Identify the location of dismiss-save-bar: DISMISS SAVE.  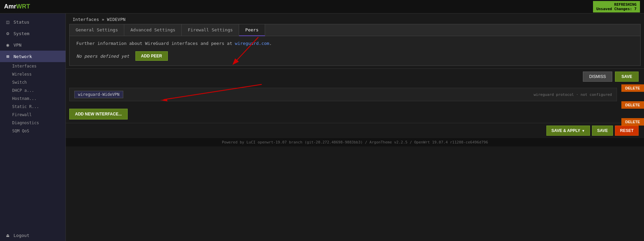
(355, 76).